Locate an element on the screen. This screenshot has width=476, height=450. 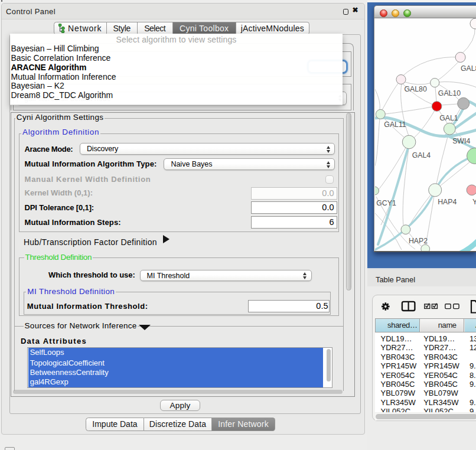
svg-text: GCY1 is located at coordinates (386, 203).